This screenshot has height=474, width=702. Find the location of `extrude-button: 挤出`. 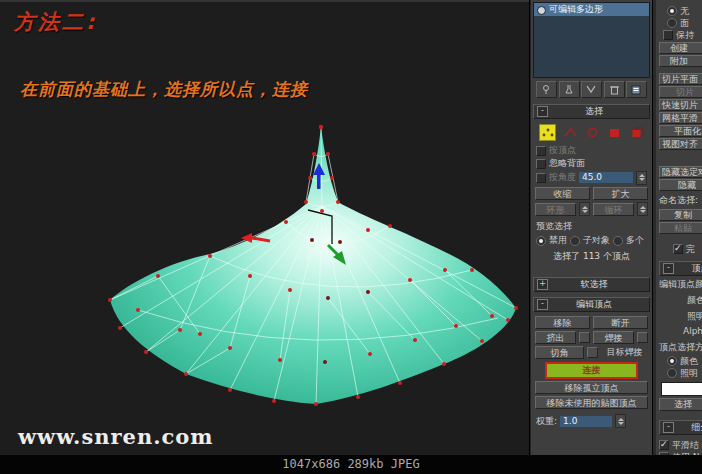

extrude-button: 挤出 is located at coordinates (556, 338).